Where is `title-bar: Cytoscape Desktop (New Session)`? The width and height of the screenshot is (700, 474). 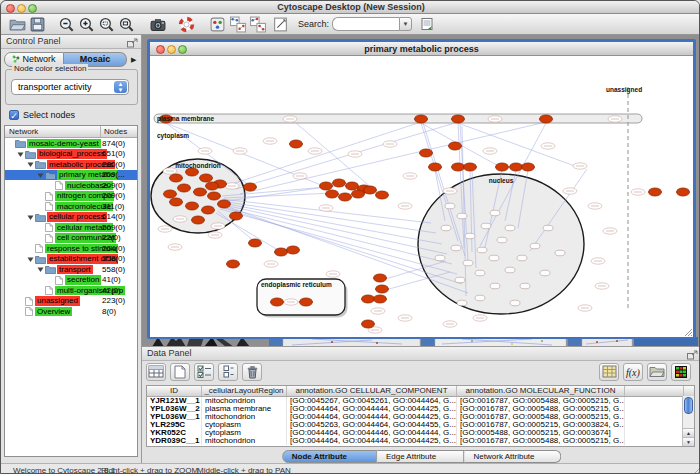
title-bar: Cytoscape Desktop (New Session) is located at coordinates (350, 8).